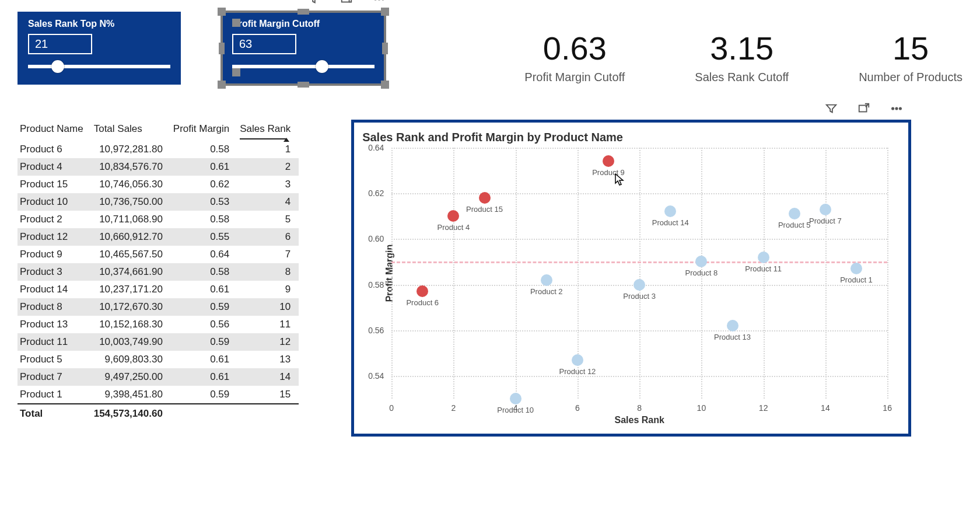  Describe the element at coordinates (158, 324) in the screenshot. I see `table-row: Product 1310,152,168.300.5611` at that location.